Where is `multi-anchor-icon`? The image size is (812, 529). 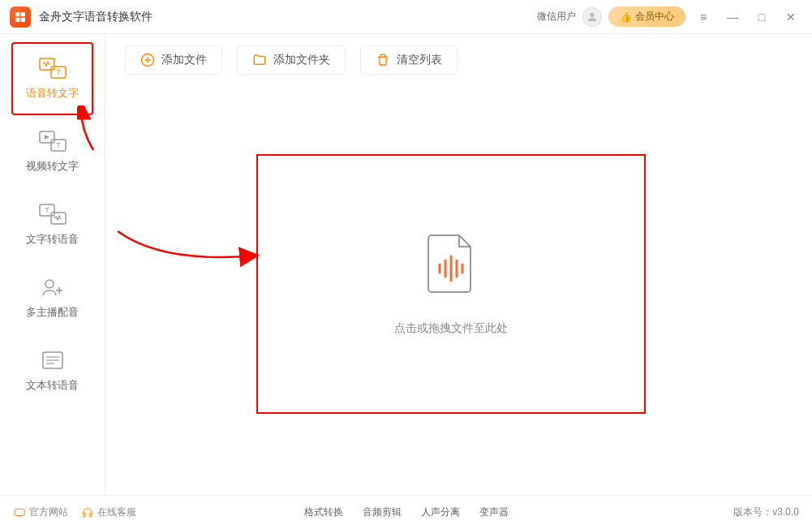
multi-anchor-icon is located at coordinates (53, 287).